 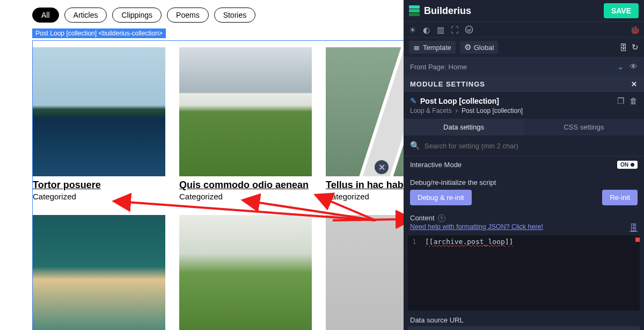 I want to click on post-card: Quis commodo odio aenean Categorized, so click(x=246, y=124).